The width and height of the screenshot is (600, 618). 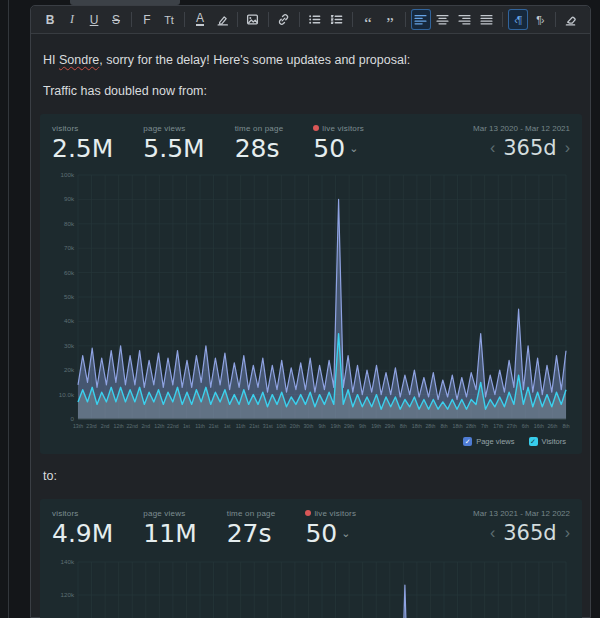 What do you see at coordinates (376, 426) in the screenshot?
I see `svg-text: 19th` at bounding box center [376, 426].